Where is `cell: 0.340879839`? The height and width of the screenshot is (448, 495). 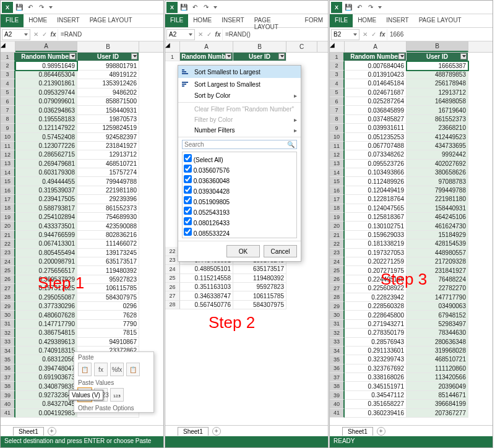
cell: 0.340879839 is located at coordinates (46, 386).